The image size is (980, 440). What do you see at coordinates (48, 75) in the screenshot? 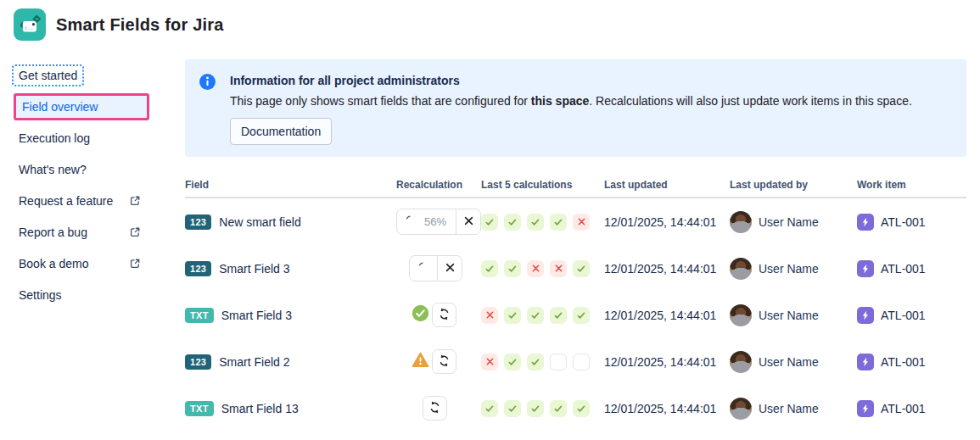
I see `sidebar-item-label: Get started` at bounding box center [48, 75].